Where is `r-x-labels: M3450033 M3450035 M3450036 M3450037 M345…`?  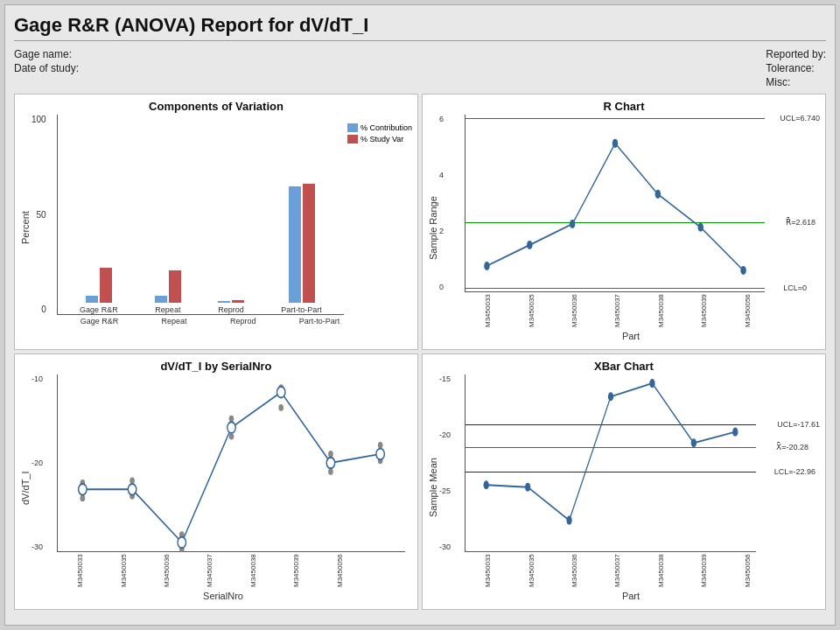 r-x-labels: M3450033 M3450035 M3450036 M3450037 M345… is located at coordinates (618, 311).